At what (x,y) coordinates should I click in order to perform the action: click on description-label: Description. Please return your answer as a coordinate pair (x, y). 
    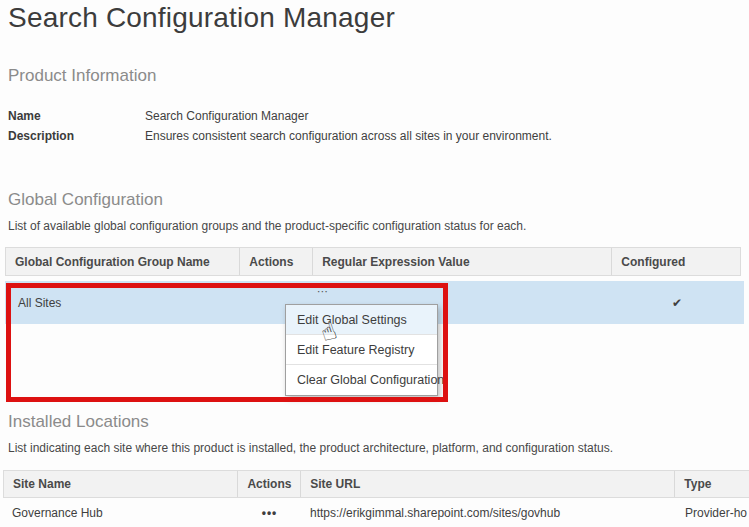
    Looking at the image, I should click on (41, 136).